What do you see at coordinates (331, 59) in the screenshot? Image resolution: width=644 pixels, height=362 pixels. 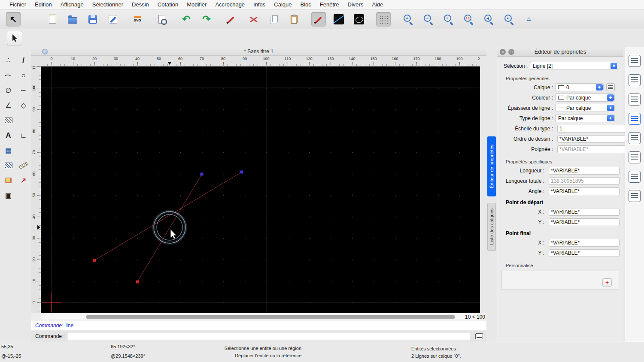 I see `ruler-label: 130` at bounding box center [331, 59].